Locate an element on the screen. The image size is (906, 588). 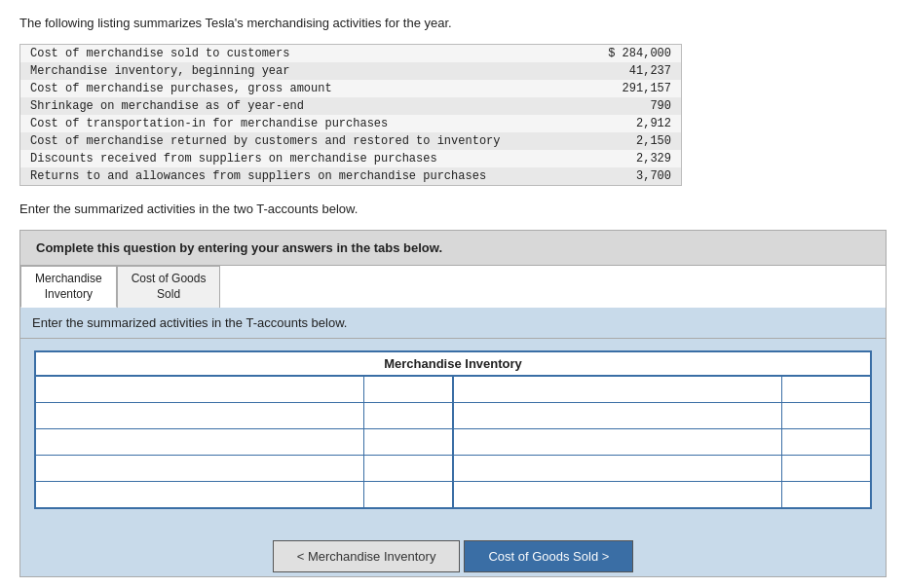
intro-text: The following listing summarizes Tesla's… is located at coordinates (453, 23).